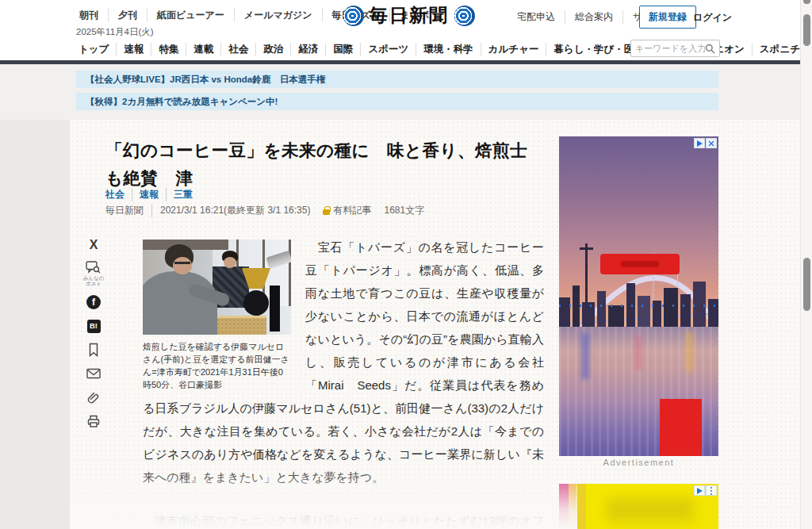  Describe the element at coordinates (94, 397) in the screenshot. I see `copy-link-button` at that location.